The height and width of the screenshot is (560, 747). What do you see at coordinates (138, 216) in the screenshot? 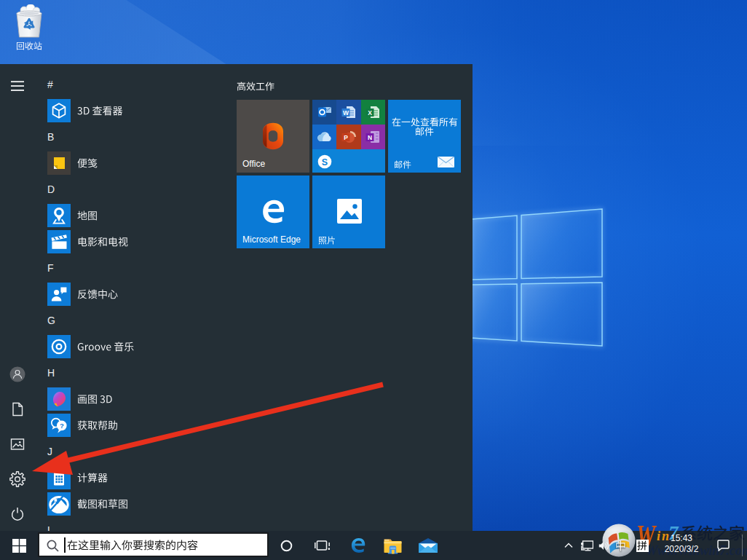
I see `app-list-item-maps` at bounding box center [138, 216].